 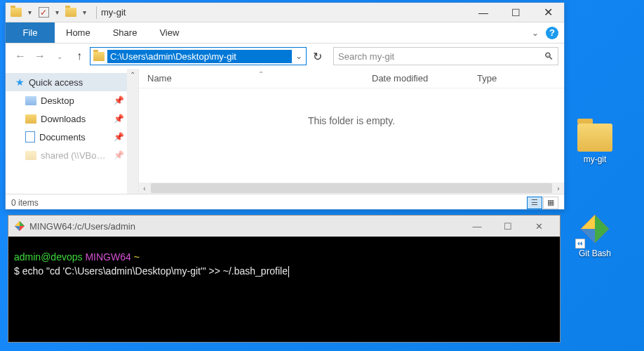 What do you see at coordinates (351, 79) in the screenshot?
I see `column-headers: Name Date modified Type` at bounding box center [351, 79].